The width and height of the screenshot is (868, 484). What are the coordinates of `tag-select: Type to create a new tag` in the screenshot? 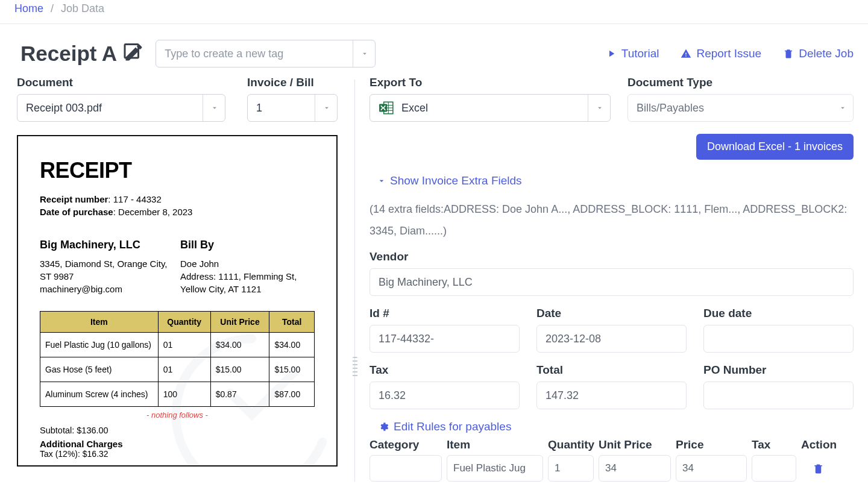 It's located at (265, 54).